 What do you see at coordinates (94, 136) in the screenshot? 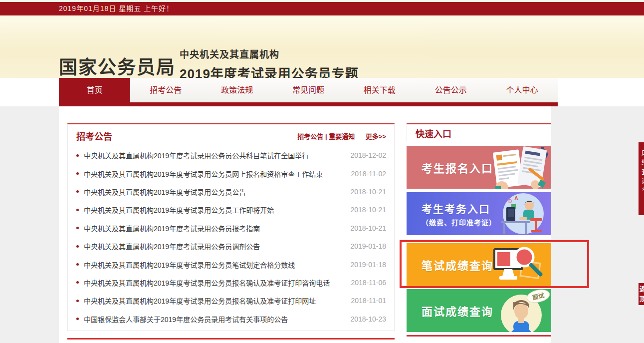
I see `announcements-title: 招考公告` at bounding box center [94, 136].